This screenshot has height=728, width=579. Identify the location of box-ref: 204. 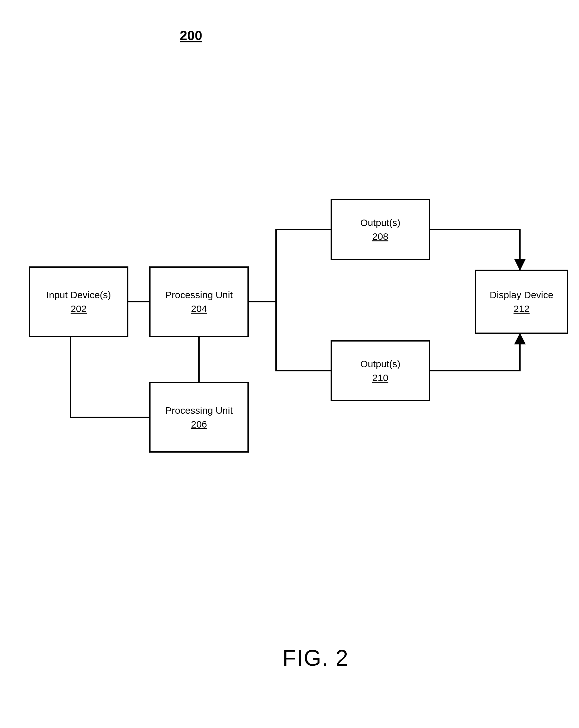
(199, 309).